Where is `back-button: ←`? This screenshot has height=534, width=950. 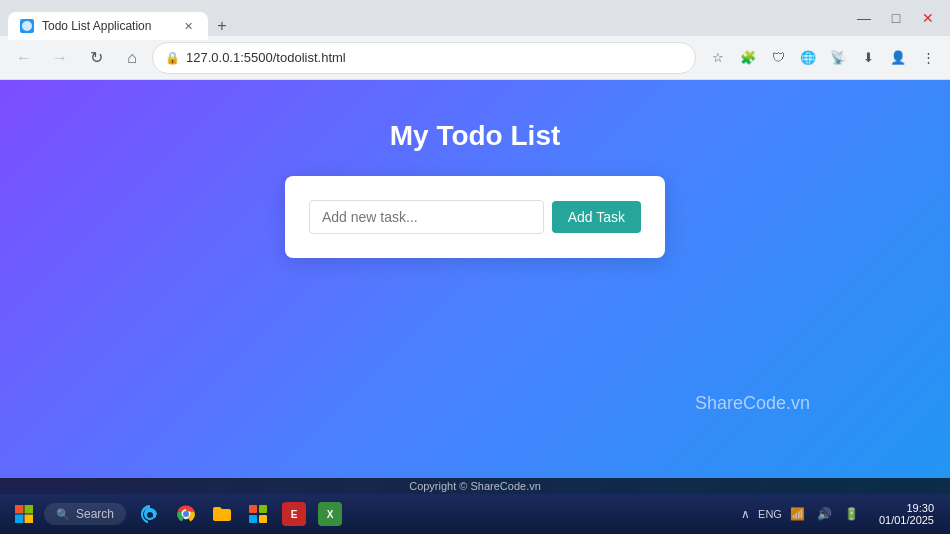 back-button: ← is located at coordinates (24, 58).